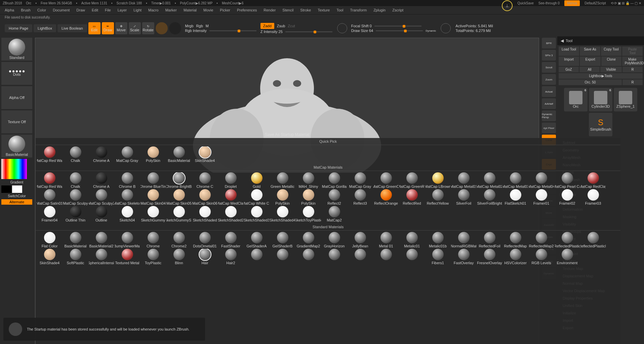  Describe the element at coordinates (17, 146) in the screenshot. I see `material-preview: BasicMaterial` at that location.